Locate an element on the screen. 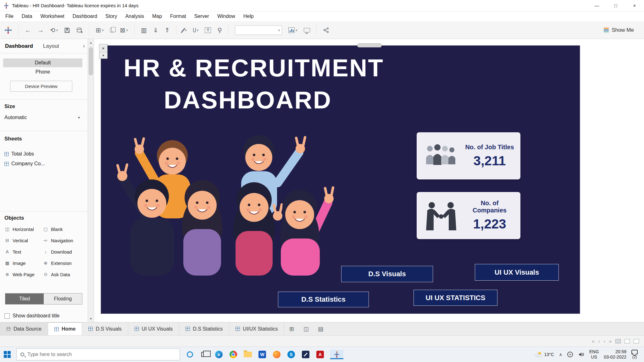 The image size is (644, 362). chrome-icon is located at coordinates (233, 354).